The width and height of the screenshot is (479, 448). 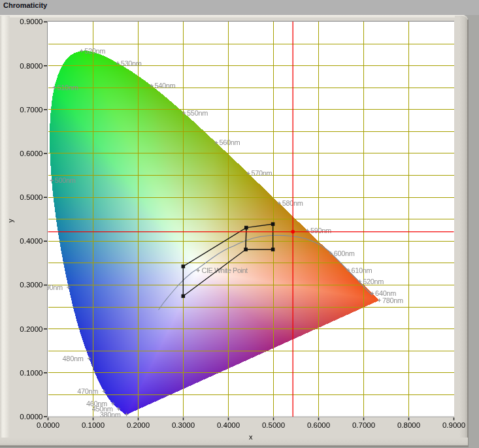 I want to click on svg-text: 480nm, so click(x=73, y=359).